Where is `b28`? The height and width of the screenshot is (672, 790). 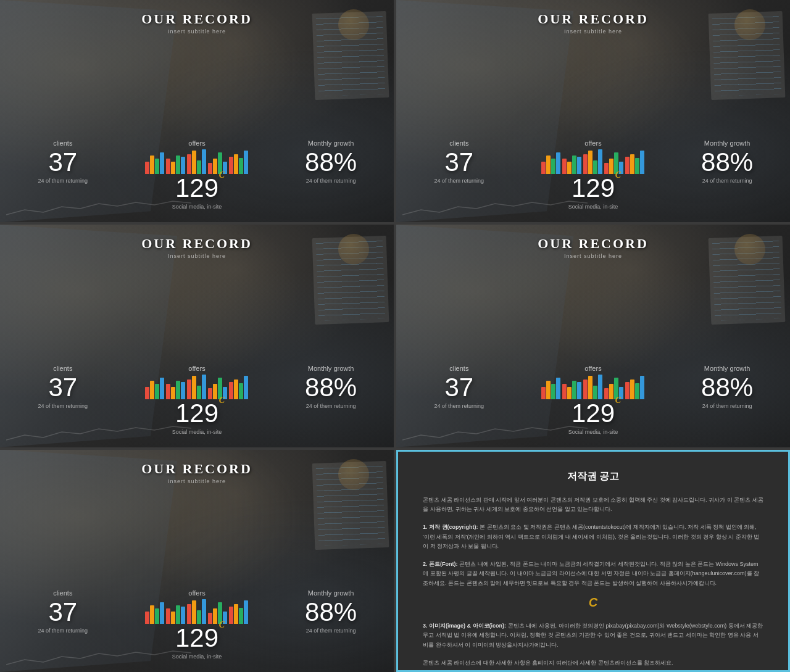
b28 is located at coordinates (579, 165).